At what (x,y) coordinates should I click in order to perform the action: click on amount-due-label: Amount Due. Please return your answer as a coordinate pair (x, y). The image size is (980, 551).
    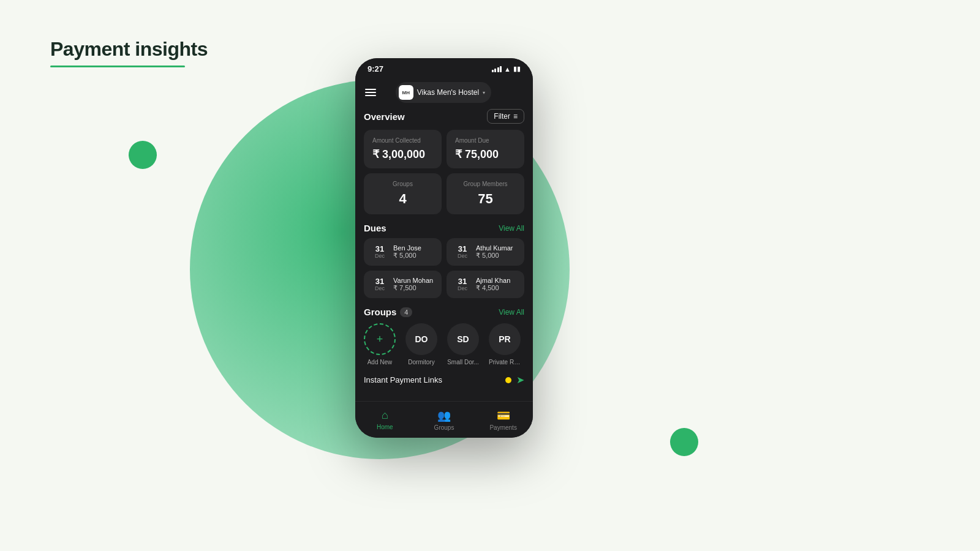
    Looking at the image, I should click on (485, 141).